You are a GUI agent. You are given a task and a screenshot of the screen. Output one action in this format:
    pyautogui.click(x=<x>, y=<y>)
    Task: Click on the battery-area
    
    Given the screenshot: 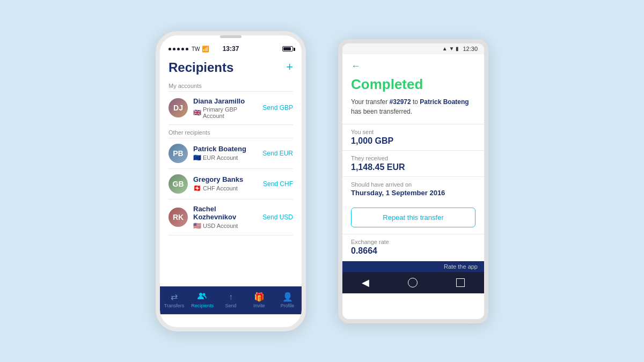 What is the action you would take?
    pyautogui.click(x=288, y=49)
    